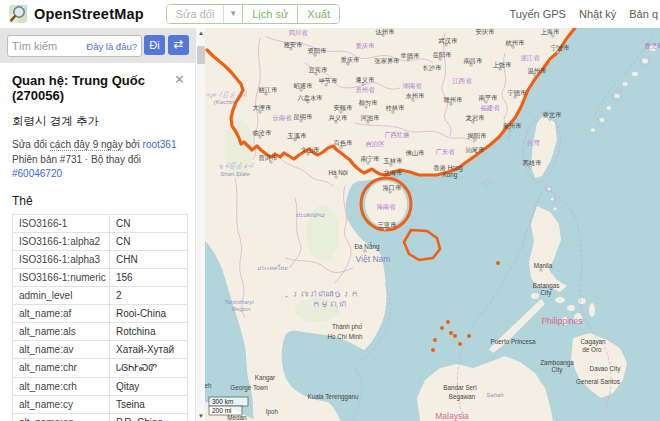  What do you see at coordinates (149, 277) in the screenshot?
I see `tag-value: 156` at bounding box center [149, 277].